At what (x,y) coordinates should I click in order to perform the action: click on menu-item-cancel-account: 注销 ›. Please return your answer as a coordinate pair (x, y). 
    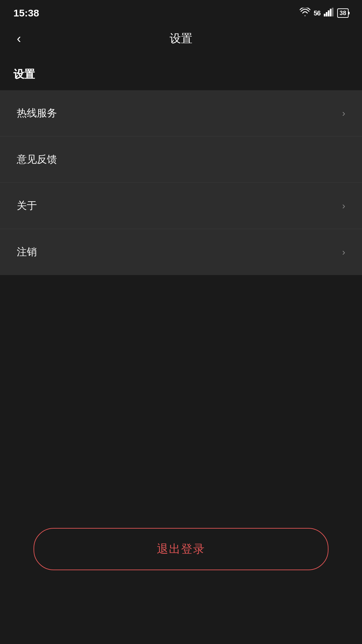
    Looking at the image, I should click on (181, 252).